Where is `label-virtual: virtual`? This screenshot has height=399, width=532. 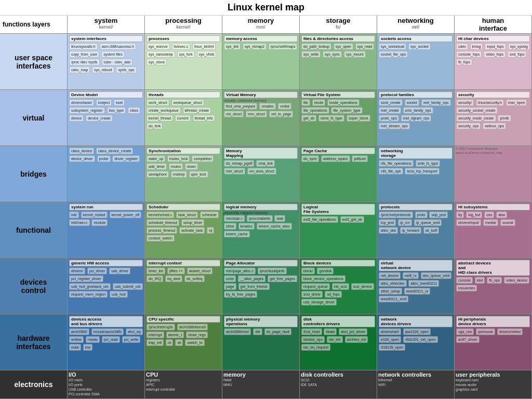
label-virtual: virtual is located at coordinates (34, 117).